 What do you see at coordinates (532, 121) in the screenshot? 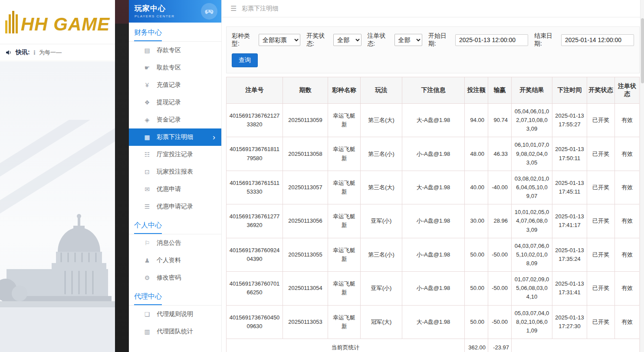
I see `table-cell: 05,04,06,01,02,07,10,08,03,09` at bounding box center [532, 121].